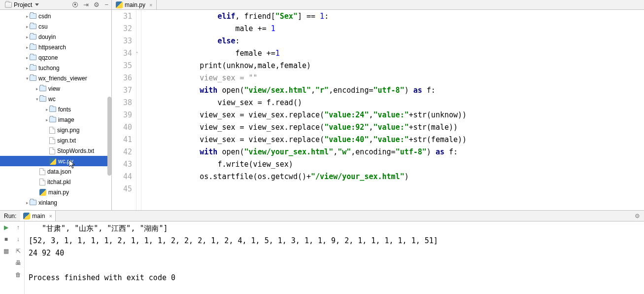  Describe the element at coordinates (10, 216) in the screenshot. I see `run-label: Run:` at that location.